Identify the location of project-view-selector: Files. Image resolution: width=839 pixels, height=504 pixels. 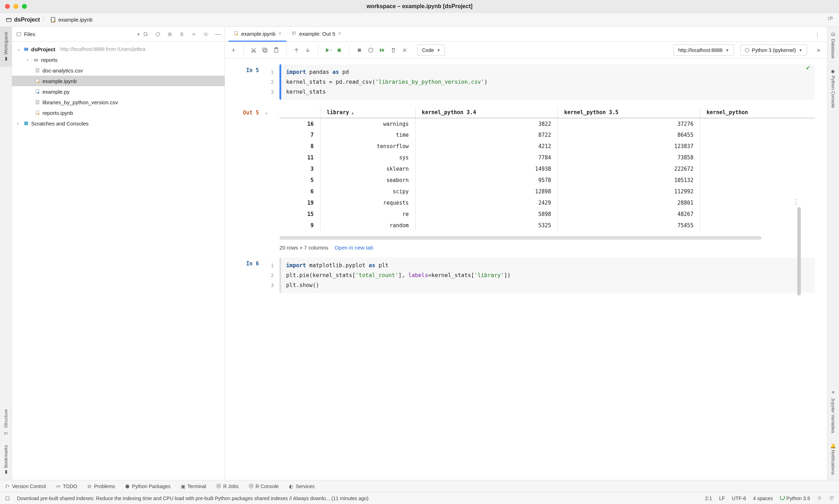
(30, 34).